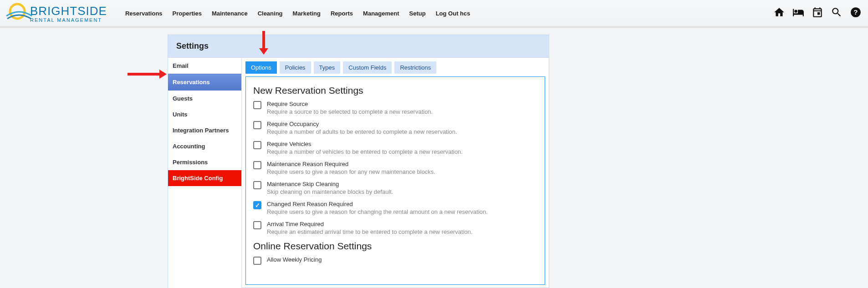  What do you see at coordinates (395, 246) in the screenshot?
I see `online-reservation-settings-header: Online Reservation Settings` at bounding box center [395, 246].